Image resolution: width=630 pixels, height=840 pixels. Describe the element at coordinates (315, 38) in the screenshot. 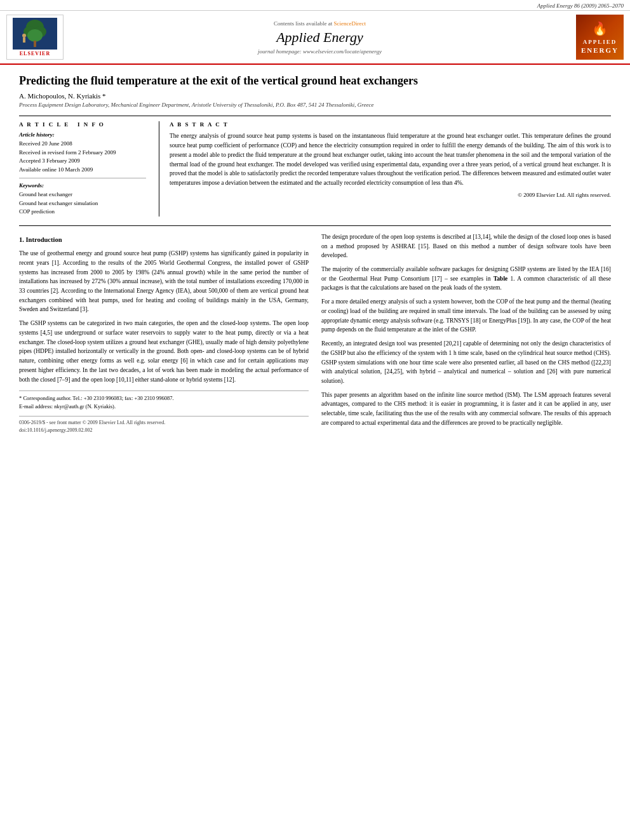

I see `journal-header: ELSEVIER Contents lists available at Sci…` at that location.